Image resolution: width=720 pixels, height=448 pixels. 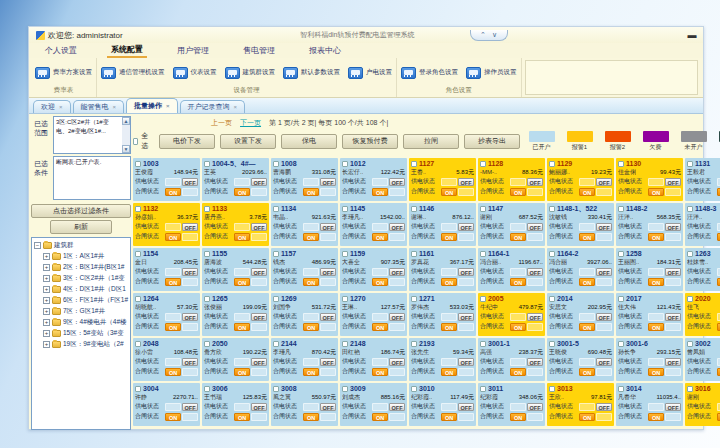 What do you see at coordinates (512, 224) in the screenshot?
I see `meter-card: 1147谢刚687.52元供电状态OFF合闸状态ON` at bounding box center [512, 224].